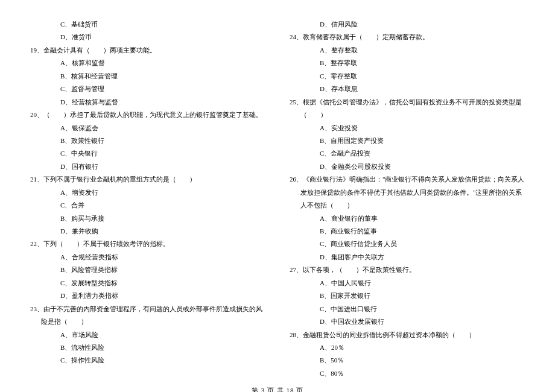 This screenshot has width=555, height=392. I want to click on option-21-d: D、兼并收购, so click(148, 232).